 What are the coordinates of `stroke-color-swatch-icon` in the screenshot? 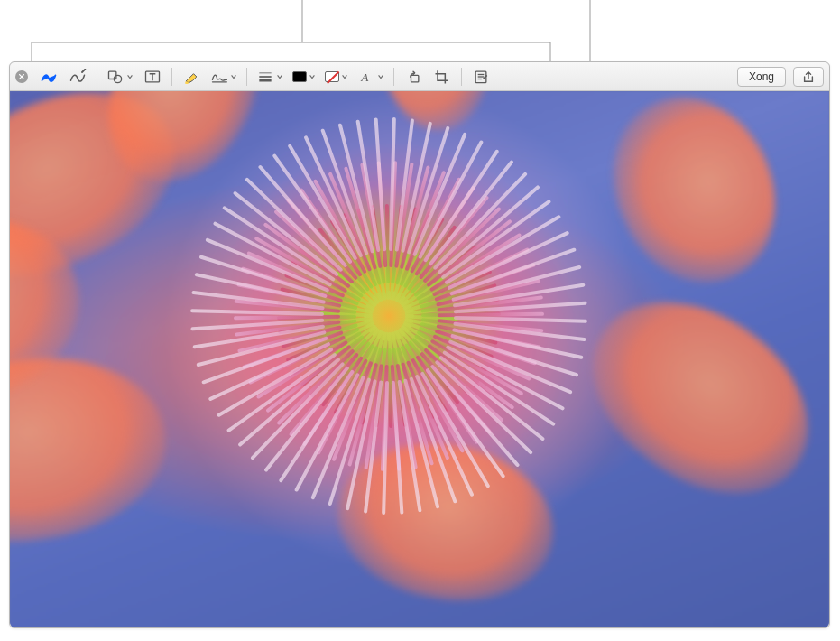 It's located at (332, 77).